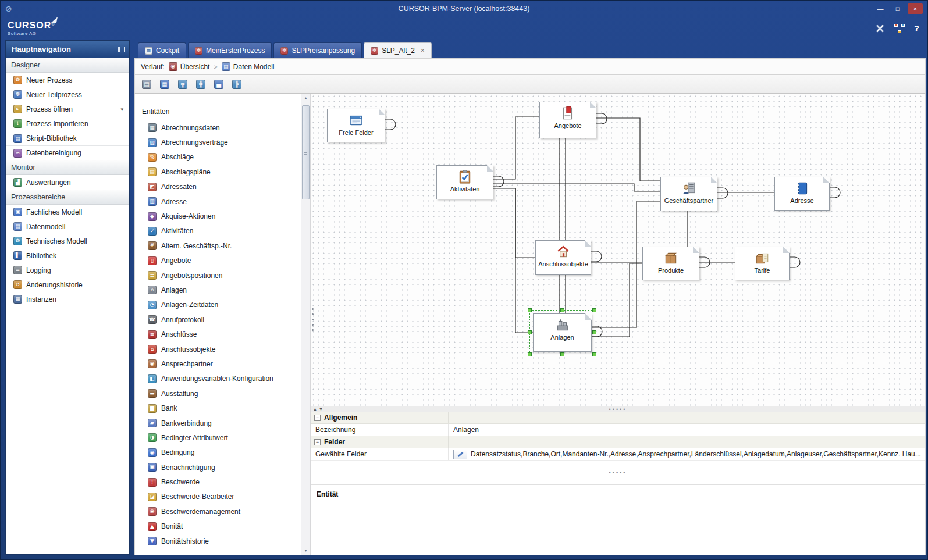 The image size is (928, 560). I want to click on toolbar-button: ▤, so click(147, 84).